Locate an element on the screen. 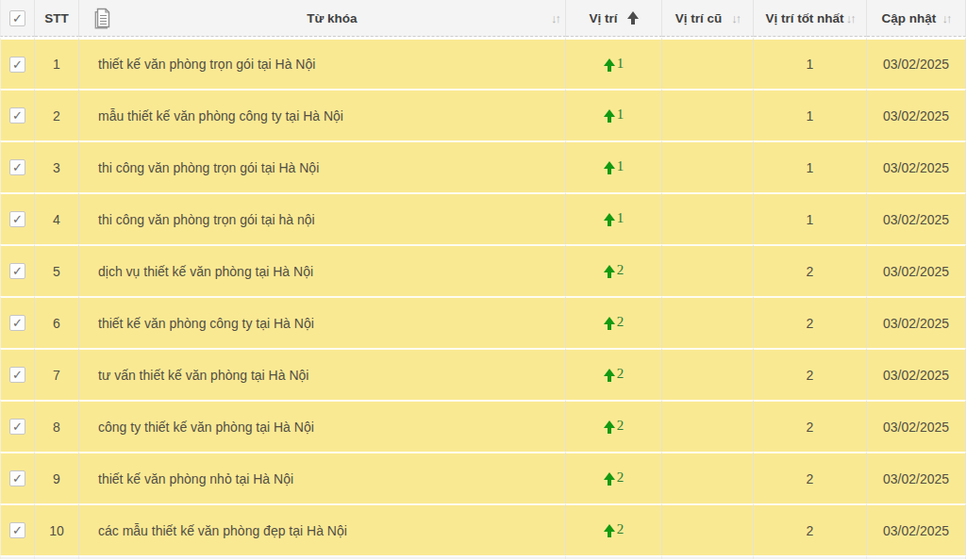  table-row: ✓ 6 thiết kế văn phòng công ty tại Hà Nộ… is located at coordinates (483, 322).